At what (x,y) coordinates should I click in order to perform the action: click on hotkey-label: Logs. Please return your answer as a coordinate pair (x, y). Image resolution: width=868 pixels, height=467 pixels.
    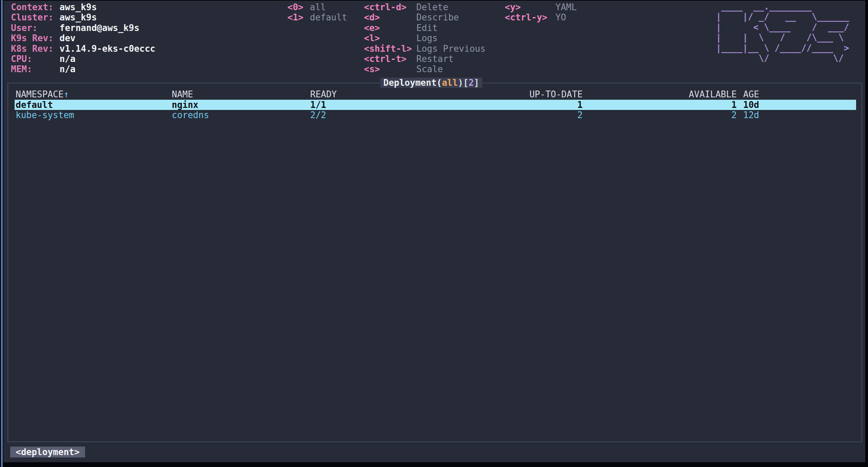
    Looking at the image, I should click on (427, 38).